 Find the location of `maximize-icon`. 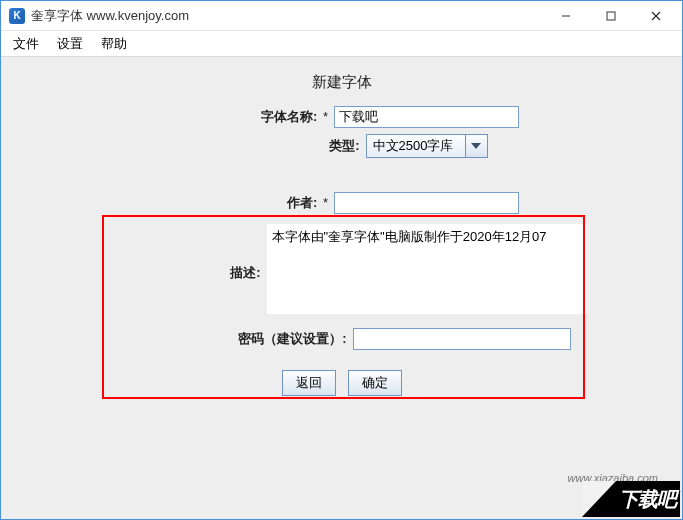

maximize-icon is located at coordinates (611, 16).